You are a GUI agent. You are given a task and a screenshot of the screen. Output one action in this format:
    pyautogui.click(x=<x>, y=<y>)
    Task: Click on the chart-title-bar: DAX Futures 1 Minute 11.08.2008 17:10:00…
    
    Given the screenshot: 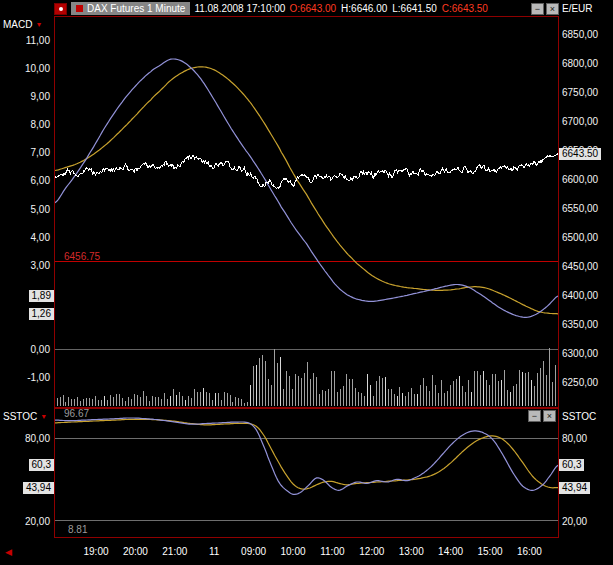 What is the action you would take?
    pyautogui.click(x=306, y=8)
    